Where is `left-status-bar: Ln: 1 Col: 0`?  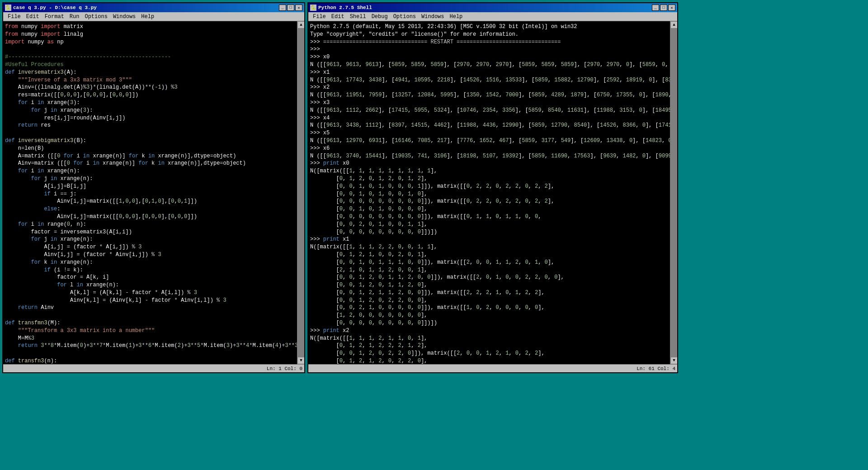
left-status-bar: Ln: 1 Col: 0 is located at coordinates (154, 368).